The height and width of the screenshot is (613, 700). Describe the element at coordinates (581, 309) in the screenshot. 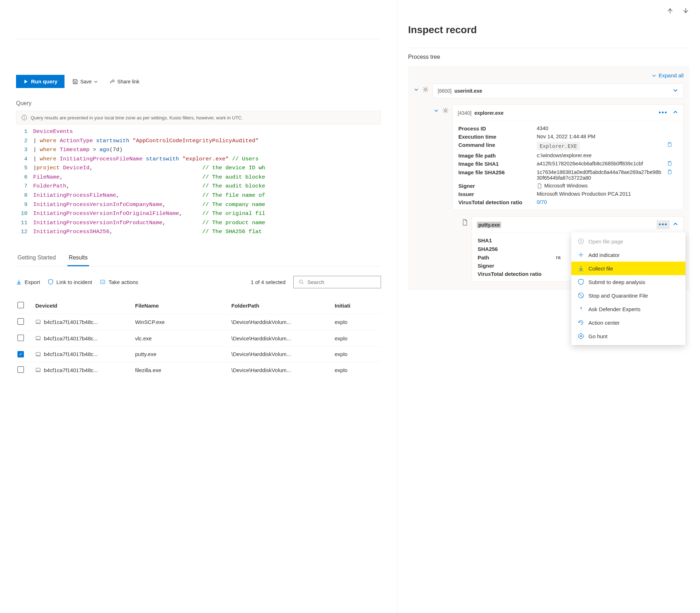

I see `question-icon` at that location.